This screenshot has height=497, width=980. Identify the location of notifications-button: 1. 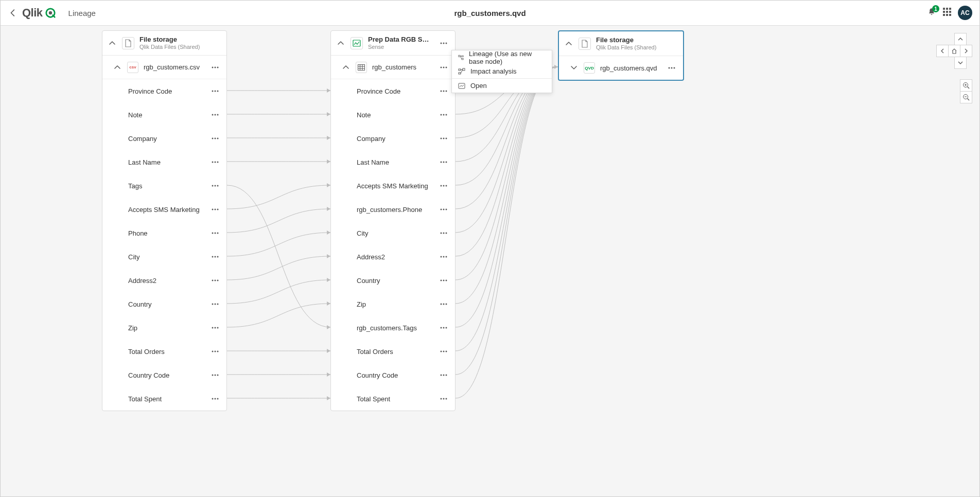
(932, 13).